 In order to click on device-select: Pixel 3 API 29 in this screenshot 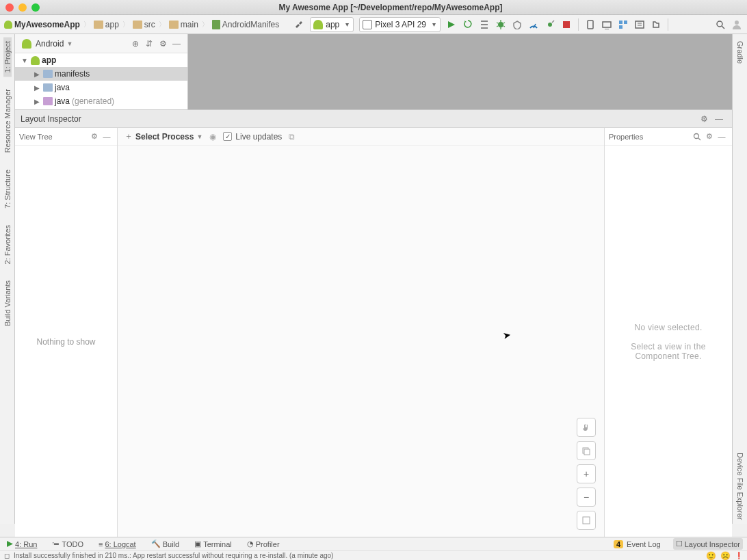, I will do `click(399, 25)`.